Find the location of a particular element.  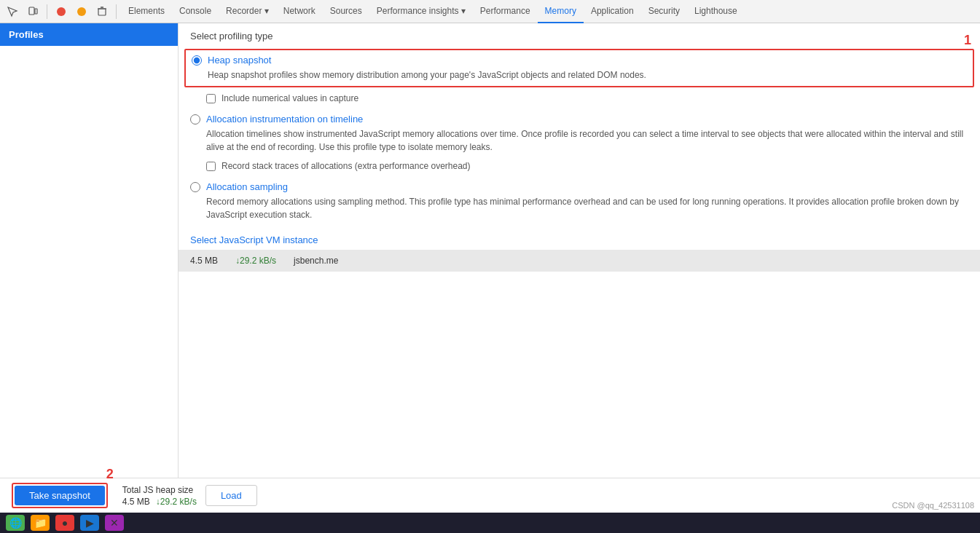

tab-memory: Memory is located at coordinates (561, 12).